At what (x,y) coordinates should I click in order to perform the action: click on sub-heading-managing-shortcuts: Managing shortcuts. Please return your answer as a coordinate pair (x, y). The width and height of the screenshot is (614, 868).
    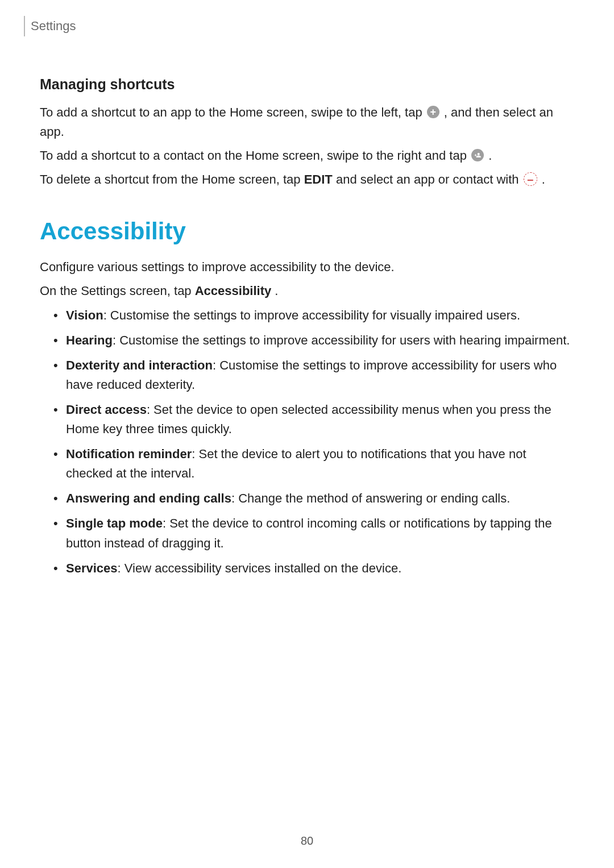
    Looking at the image, I should click on (307, 84).